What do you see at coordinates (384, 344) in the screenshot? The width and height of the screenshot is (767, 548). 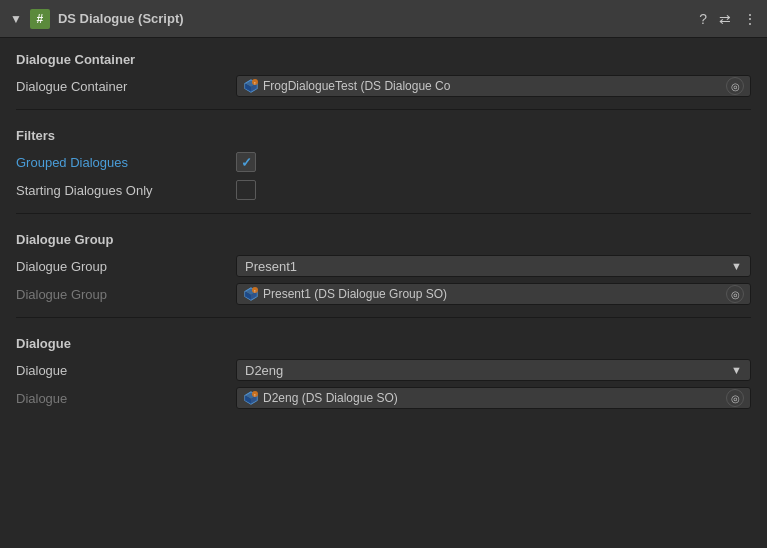 I see `dialogue-section-header: Dialogue` at bounding box center [384, 344].